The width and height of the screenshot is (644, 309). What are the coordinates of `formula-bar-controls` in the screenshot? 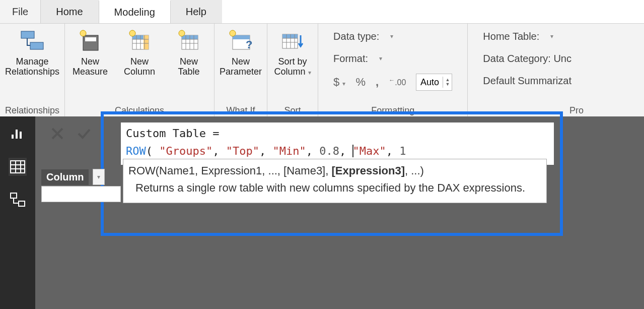 It's located at (71, 134).